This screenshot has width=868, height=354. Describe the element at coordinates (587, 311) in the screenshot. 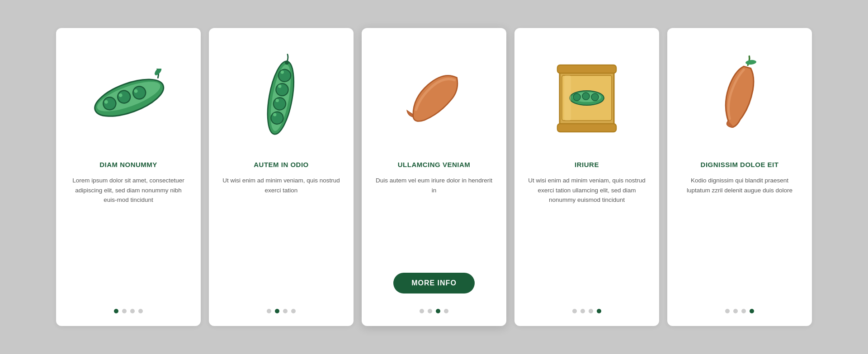

I see `card-4-dots` at that location.